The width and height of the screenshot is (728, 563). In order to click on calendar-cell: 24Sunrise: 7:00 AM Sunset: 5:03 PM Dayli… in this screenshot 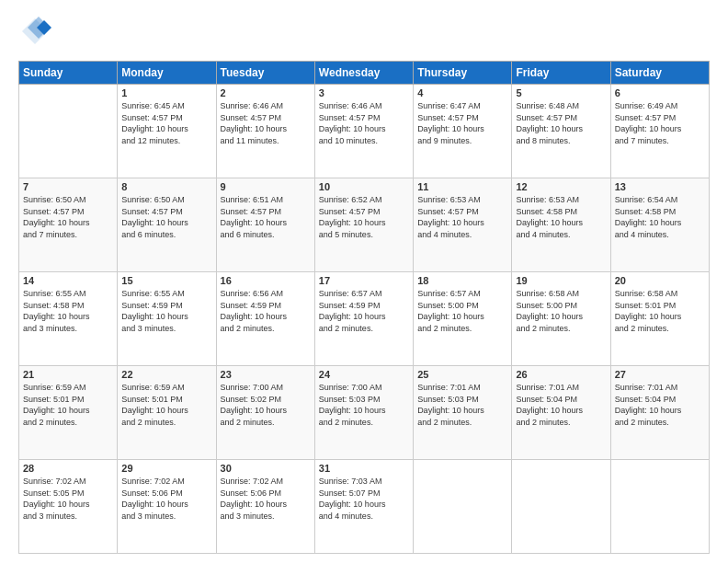, I will do `click(364, 413)`.